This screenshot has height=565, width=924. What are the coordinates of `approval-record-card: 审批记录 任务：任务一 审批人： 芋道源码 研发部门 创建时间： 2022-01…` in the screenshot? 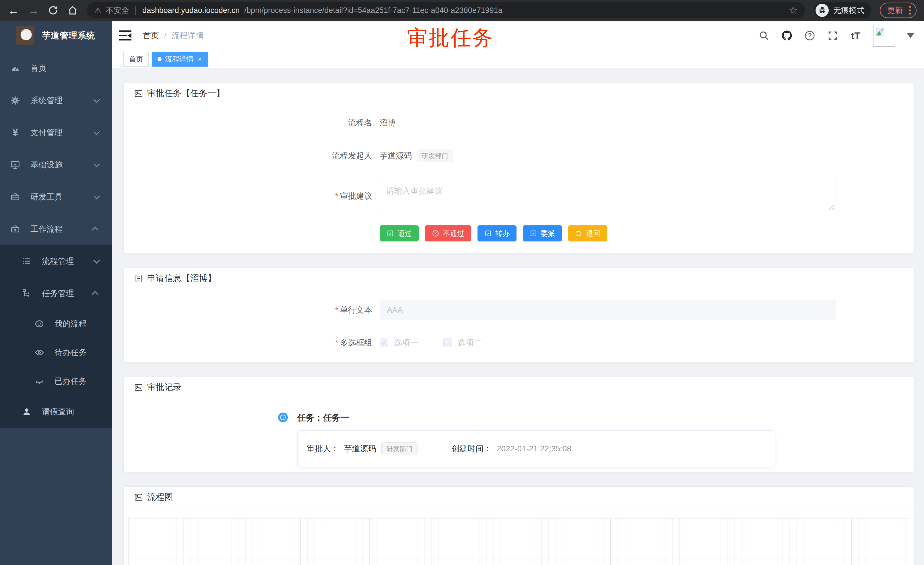 It's located at (519, 424).